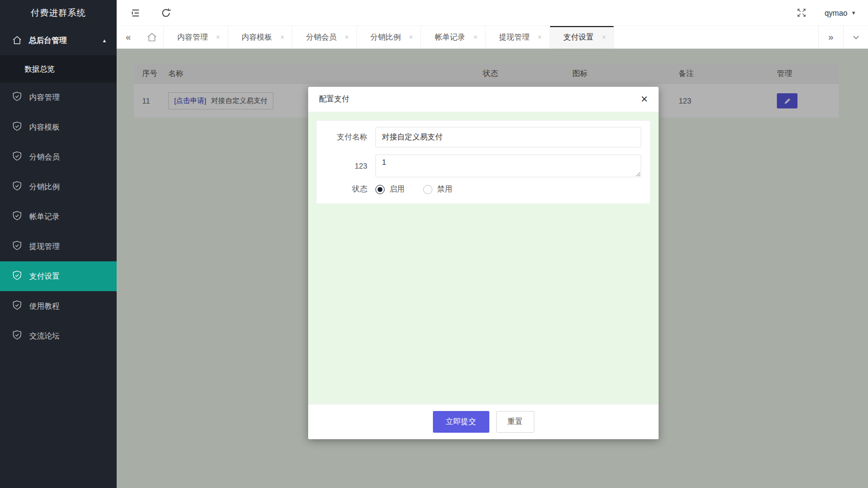 This screenshot has height=488, width=868. I want to click on modal-footer: 立即提交 重置, so click(483, 422).